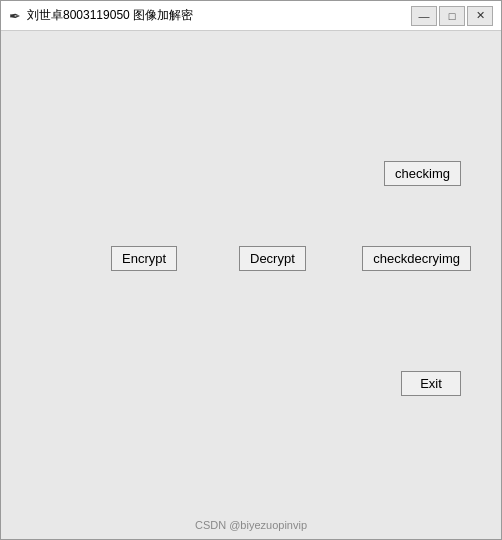 This screenshot has height=540, width=502. What do you see at coordinates (15, 16) in the screenshot?
I see `app-icon: ✒` at bounding box center [15, 16].